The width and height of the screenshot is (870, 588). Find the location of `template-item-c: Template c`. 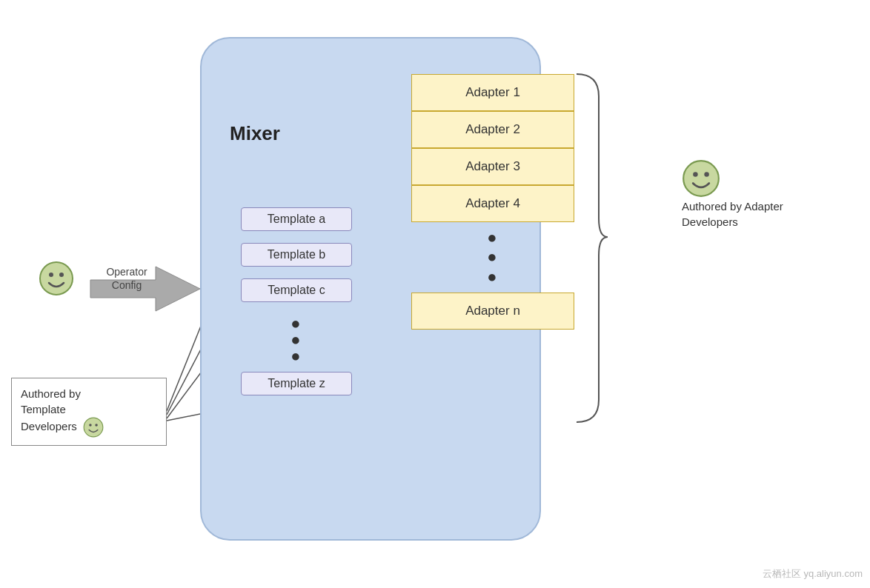

template-item-c: Template c is located at coordinates (296, 290).